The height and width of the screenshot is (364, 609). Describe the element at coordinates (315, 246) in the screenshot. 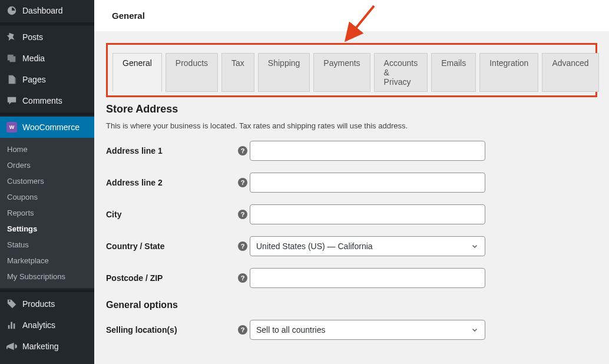

I see `select-value: United States (US) — California` at that location.